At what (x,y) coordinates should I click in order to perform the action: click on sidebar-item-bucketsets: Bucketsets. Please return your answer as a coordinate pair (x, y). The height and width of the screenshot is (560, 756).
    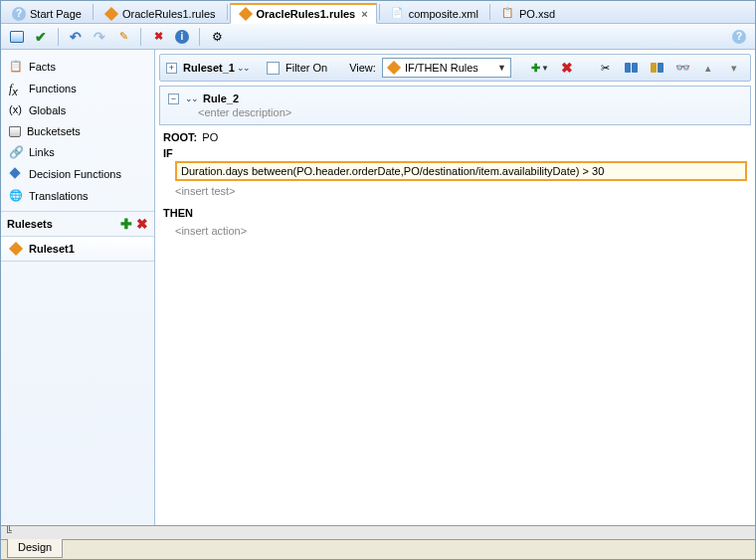
    Looking at the image, I should click on (78, 131).